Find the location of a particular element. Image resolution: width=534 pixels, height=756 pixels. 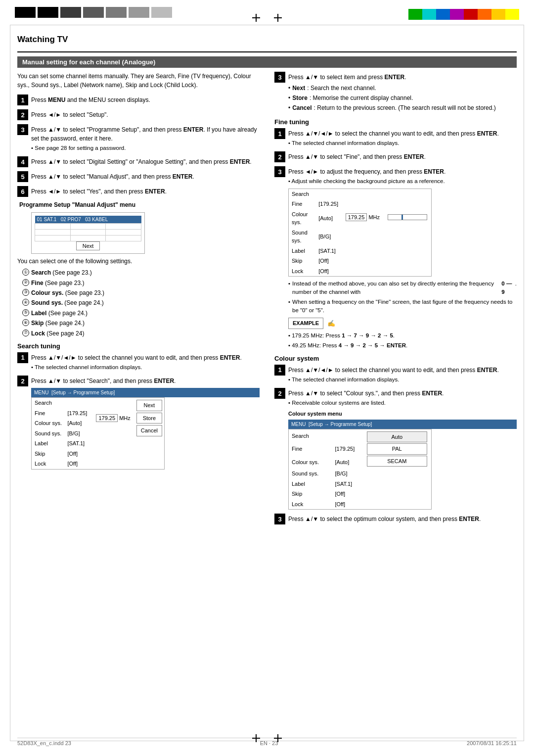

fine-step-2-number: 2 is located at coordinates (280, 157).